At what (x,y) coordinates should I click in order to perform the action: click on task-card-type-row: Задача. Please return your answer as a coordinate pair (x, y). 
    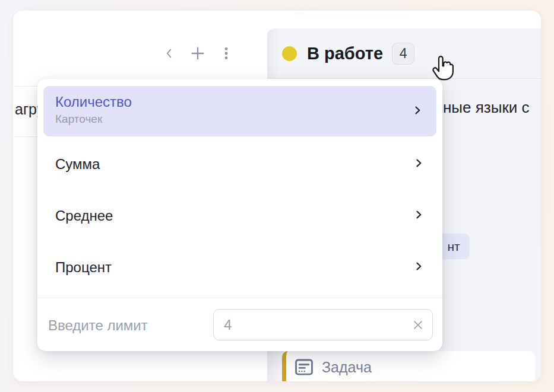
    Looking at the image, I should click on (411, 364).